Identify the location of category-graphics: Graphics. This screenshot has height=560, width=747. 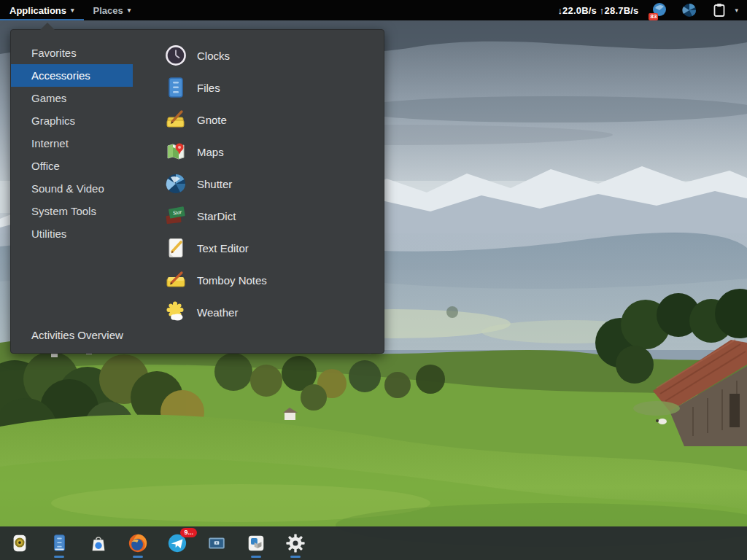
(71, 121).